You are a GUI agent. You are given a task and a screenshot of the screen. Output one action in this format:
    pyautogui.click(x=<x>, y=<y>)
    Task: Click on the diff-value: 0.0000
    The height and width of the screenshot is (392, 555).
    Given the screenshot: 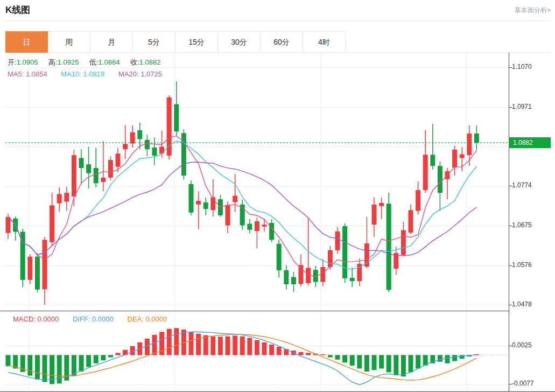 What is the action you would take?
    pyautogui.click(x=103, y=319)
    